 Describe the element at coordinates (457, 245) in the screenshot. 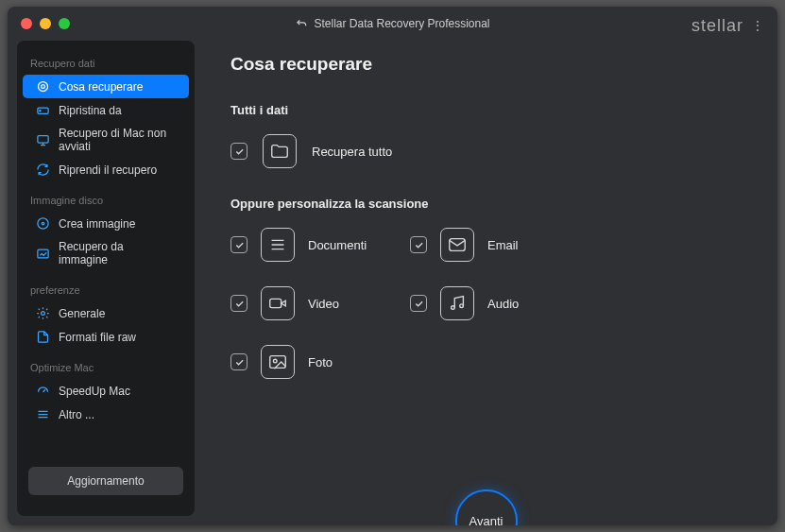

I see `email-icon` at that location.